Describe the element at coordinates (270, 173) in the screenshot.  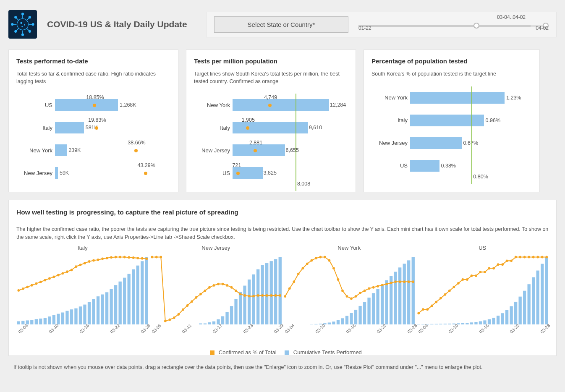
I see `bar-value: 3,825` at that location.